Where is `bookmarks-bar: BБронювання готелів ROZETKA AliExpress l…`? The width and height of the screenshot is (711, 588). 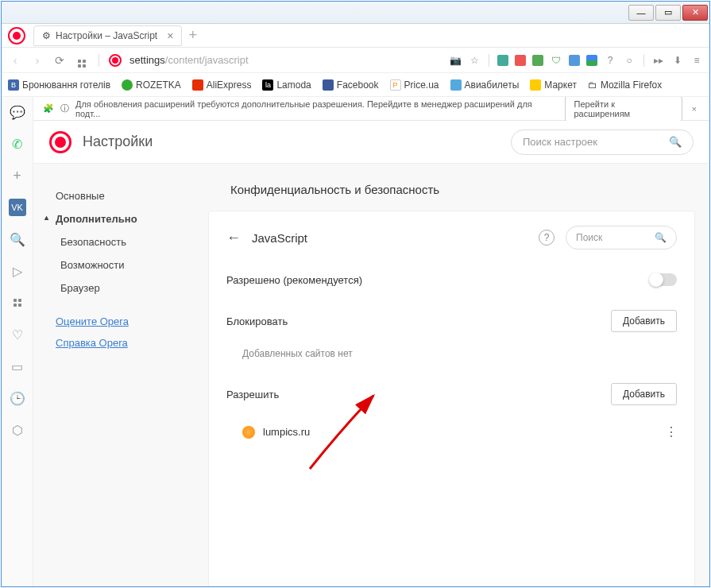 bookmarks-bar: BБронювання готелів ROZETKA AliExpress l… is located at coordinates (356, 85).